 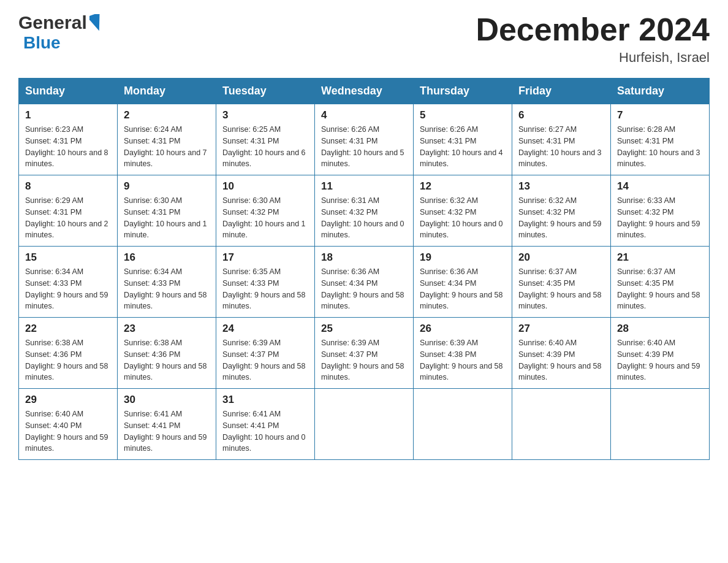 What do you see at coordinates (561, 186) in the screenshot?
I see `day-number: 13` at bounding box center [561, 186].